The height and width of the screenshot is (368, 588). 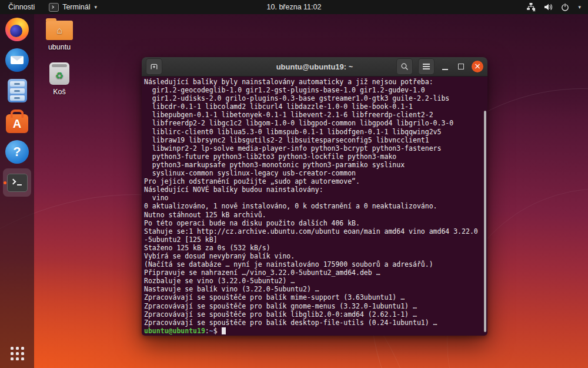 What do you see at coordinates (59, 92) in the screenshot?
I see `desktop-icon-label: Koš` at bounding box center [59, 92].